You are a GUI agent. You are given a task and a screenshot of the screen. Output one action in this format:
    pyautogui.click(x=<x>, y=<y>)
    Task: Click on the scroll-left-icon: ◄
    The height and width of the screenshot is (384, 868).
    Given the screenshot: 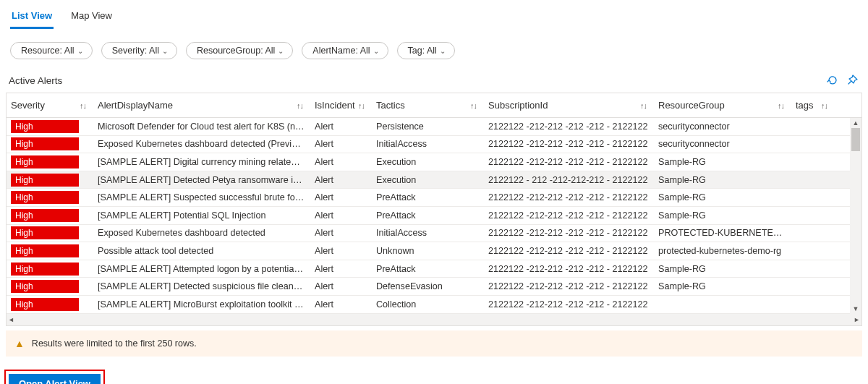 What is the action you would take?
    pyautogui.click(x=12, y=320)
    